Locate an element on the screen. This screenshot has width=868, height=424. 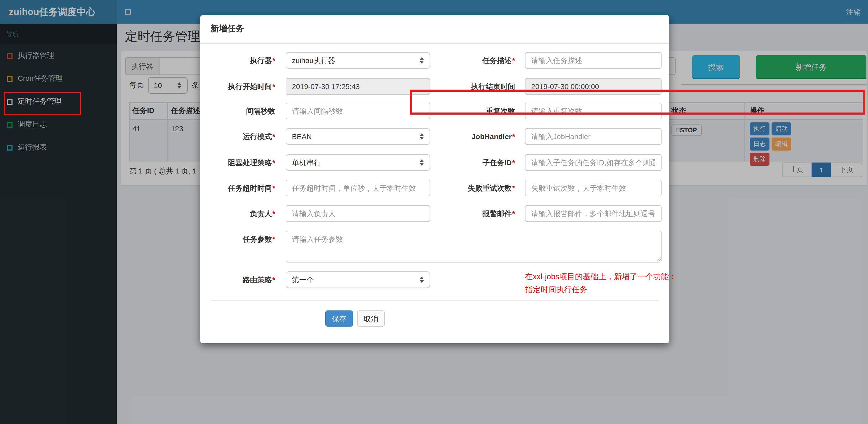
modal-footer-divider is located at coordinates (435, 300).